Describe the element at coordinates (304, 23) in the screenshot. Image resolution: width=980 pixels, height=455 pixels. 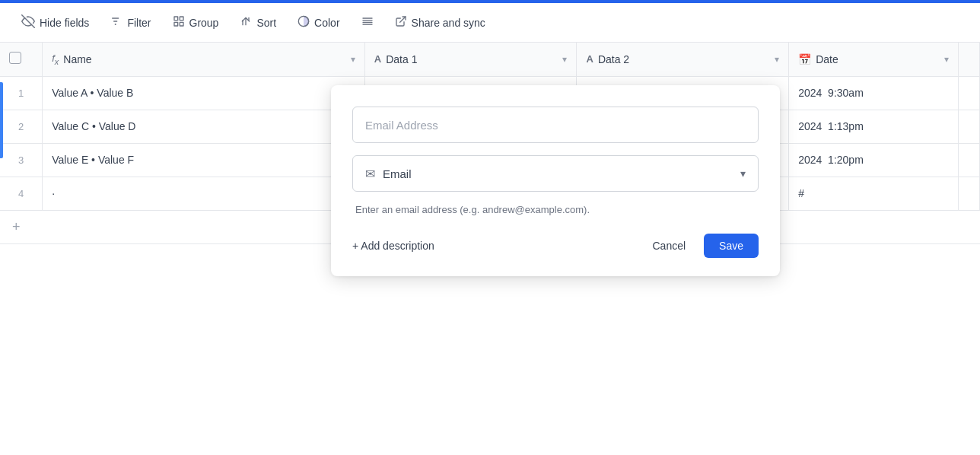
I see `color-icon` at that location.